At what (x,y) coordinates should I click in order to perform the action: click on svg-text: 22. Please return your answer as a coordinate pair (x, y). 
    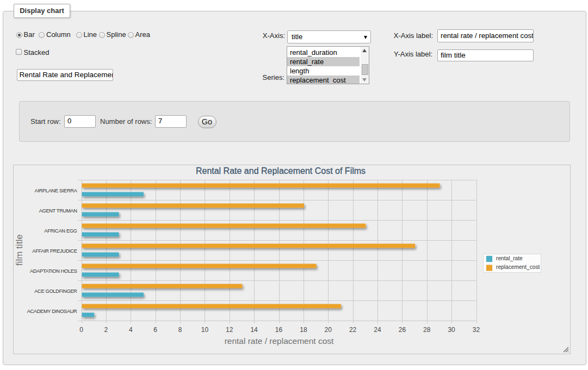
    Looking at the image, I should click on (353, 330).